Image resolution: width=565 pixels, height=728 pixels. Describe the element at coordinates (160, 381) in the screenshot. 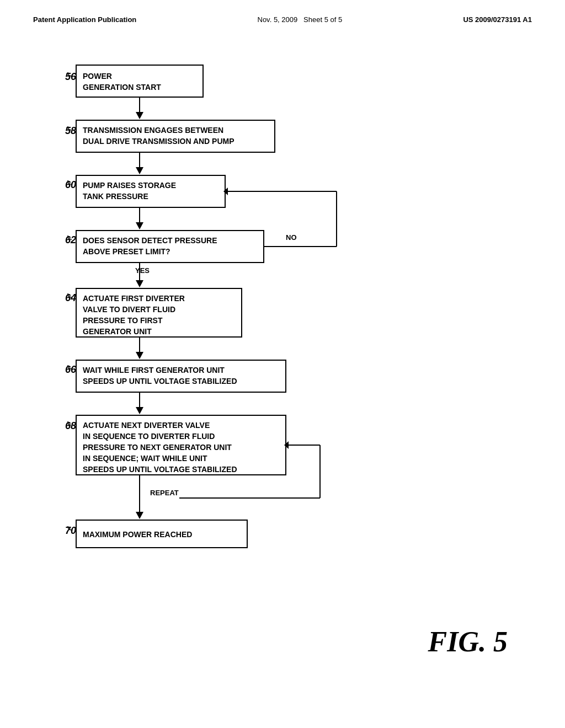

I see `text-660-line2: SPEEDS UP UNTIL VOLTAGE STABILIZED` at that location.